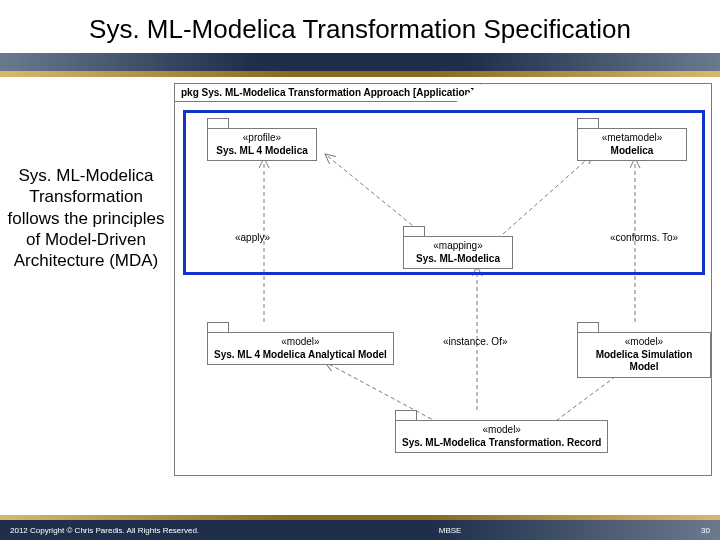 The image size is (720, 540). Describe the element at coordinates (644, 350) in the screenshot. I see `node-simulation-model: «model»Modelica Simulation Model` at that location.